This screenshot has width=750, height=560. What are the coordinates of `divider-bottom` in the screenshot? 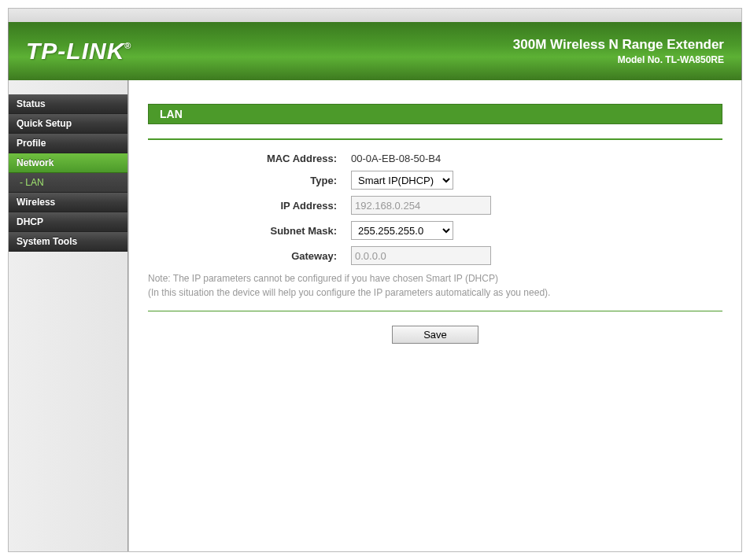 It's located at (435, 311).